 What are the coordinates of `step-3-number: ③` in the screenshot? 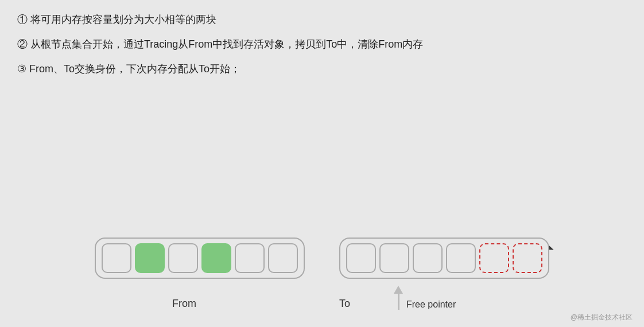 It's located at (22, 69).